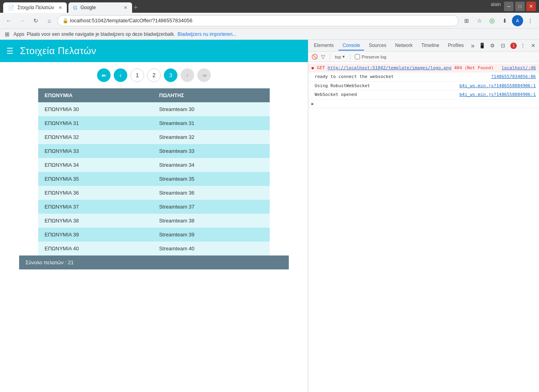 This screenshot has width=539, height=392. Describe the element at coordinates (95, 193) in the screenshot. I see `cell-name: ΕΠΩΝΥΜΙΑ 36` at that location.